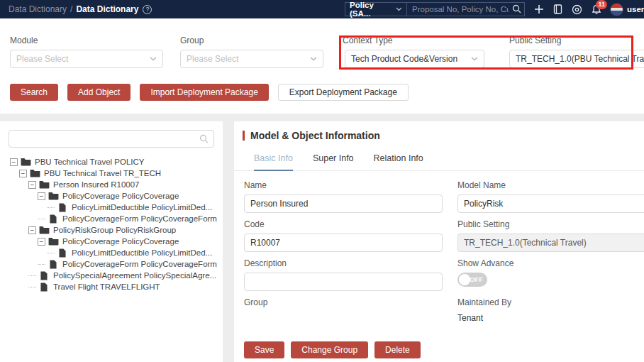 This screenshot has height=362, width=644. What do you see at coordinates (376, 9) in the screenshot?
I see `policy-context-select: Policy (SA...` at bounding box center [376, 9].